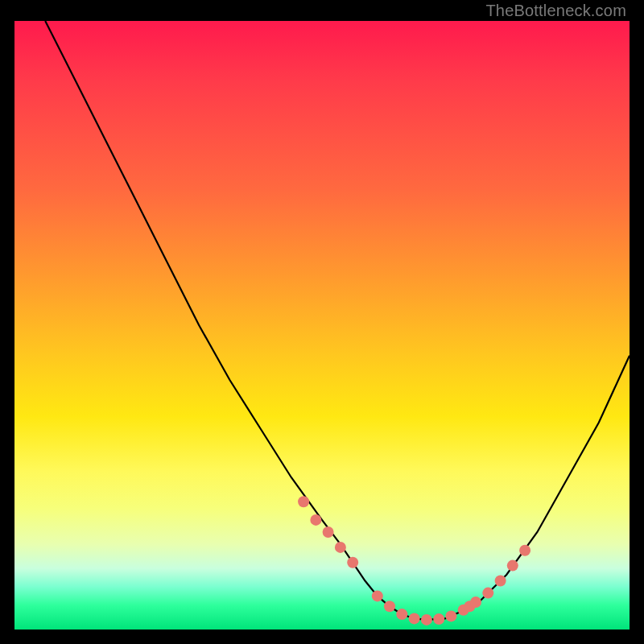 The image size is (644, 644). Describe the element at coordinates (555, 11) in the screenshot. I see `watermark-text: TheBottleneck.com` at that location.